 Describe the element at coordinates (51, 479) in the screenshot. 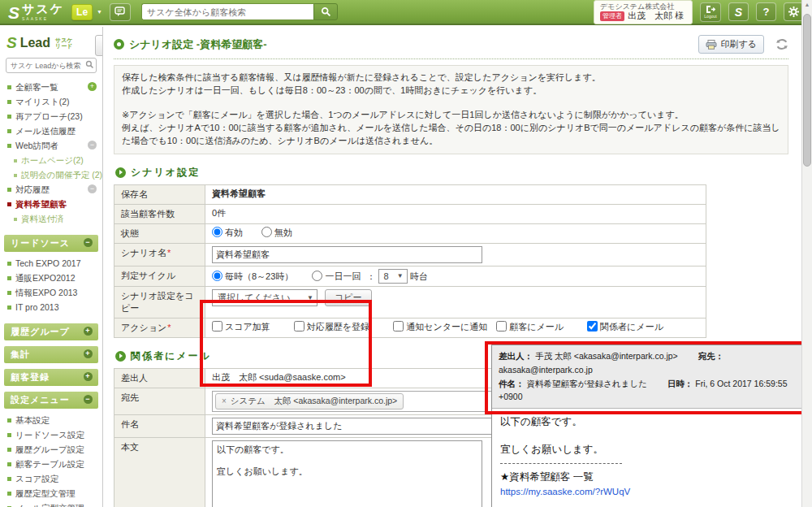

I see `sidebar-item-score-settings: スコア設定` at that location.